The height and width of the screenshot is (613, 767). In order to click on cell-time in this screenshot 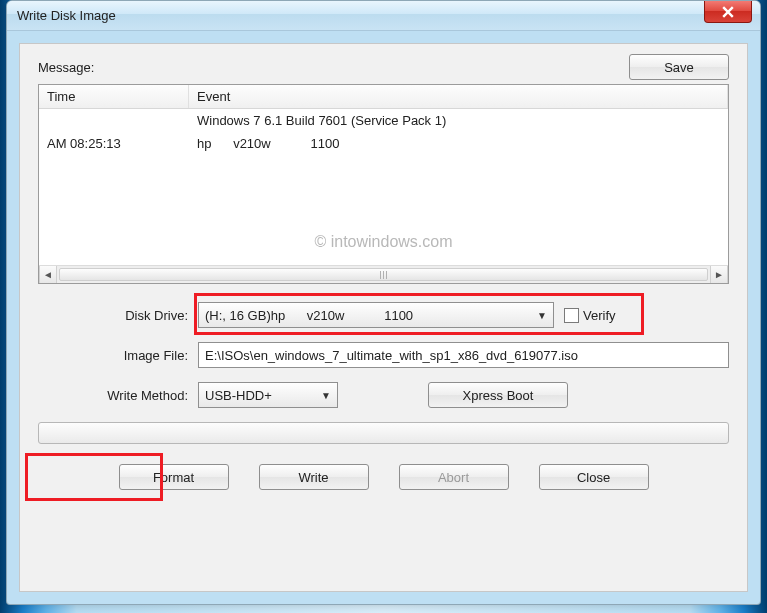, I will do `click(114, 120)`.